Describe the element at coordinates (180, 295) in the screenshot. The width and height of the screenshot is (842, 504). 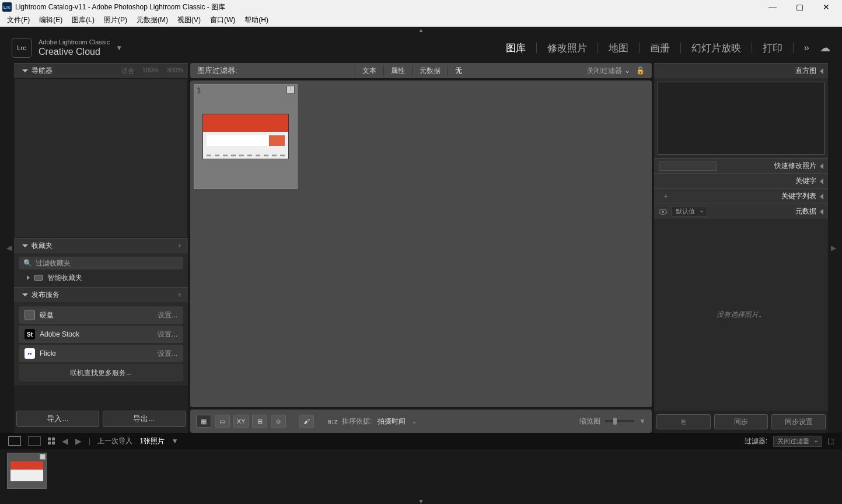
I see `add-publish-icon: ＋` at that location.